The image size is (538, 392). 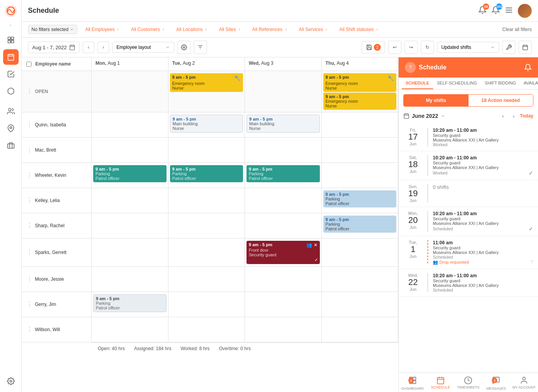 What do you see at coordinates (11, 128) in the screenshot?
I see `sidebar-item-location` at bounding box center [11, 128].